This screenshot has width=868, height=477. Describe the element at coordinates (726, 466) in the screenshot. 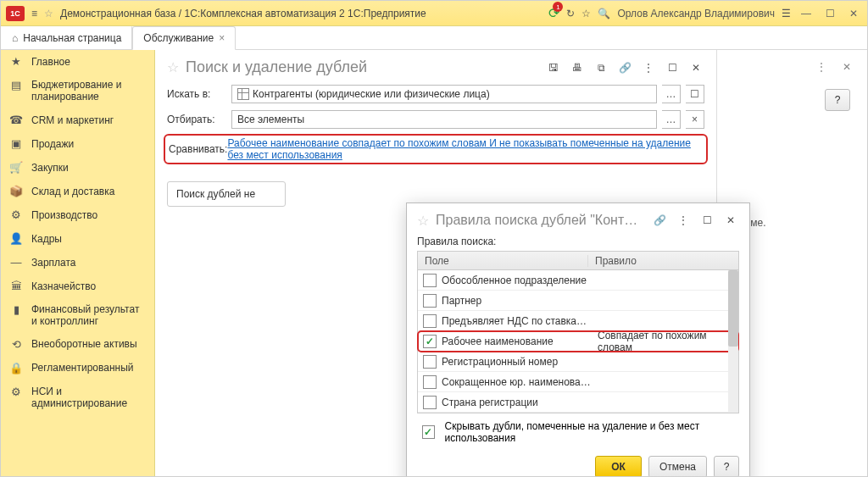

I see `dialog-help-button: ?` at that location.